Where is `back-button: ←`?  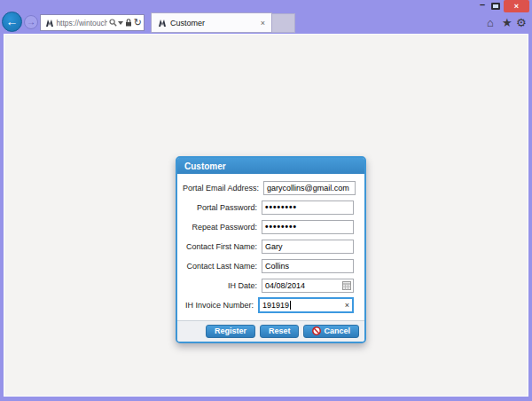
back-button: ← is located at coordinates (12, 21).